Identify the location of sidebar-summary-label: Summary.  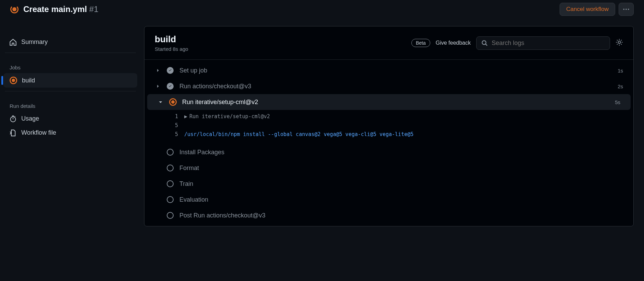
(34, 42).